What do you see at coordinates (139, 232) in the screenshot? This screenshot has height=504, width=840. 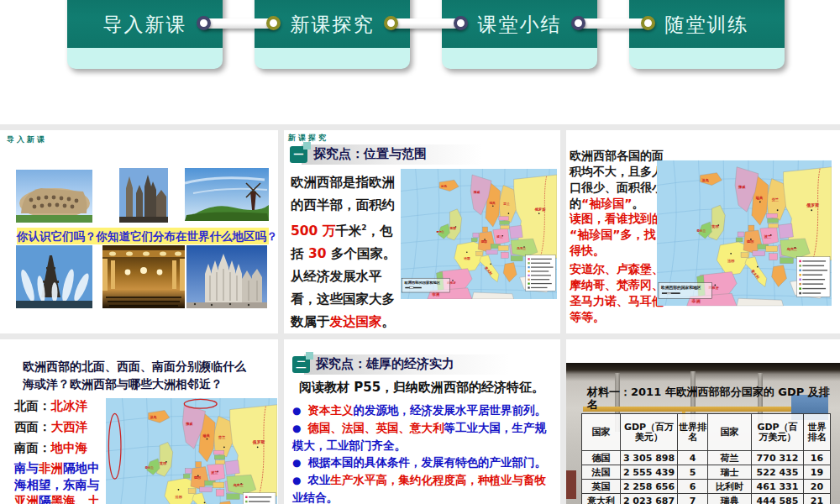 I see `slide-lead-in: 导入新课` at bounding box center [139, 232].